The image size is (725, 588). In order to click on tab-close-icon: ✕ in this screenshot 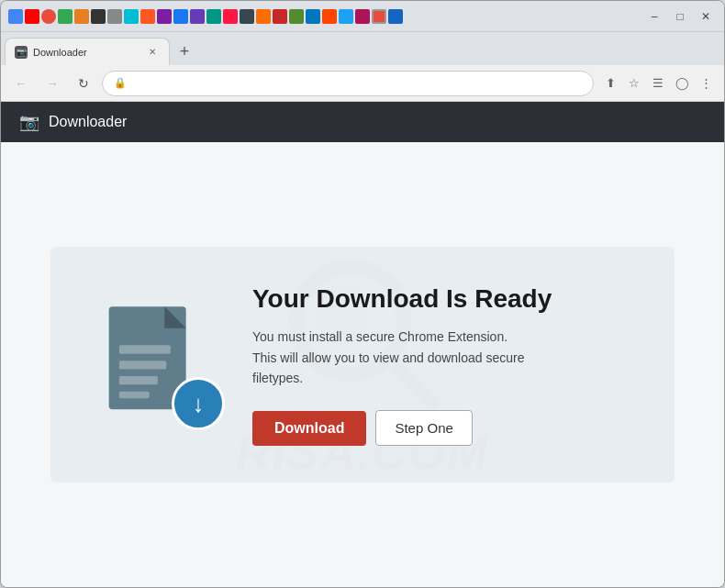, I will do `click(152, 52)`.